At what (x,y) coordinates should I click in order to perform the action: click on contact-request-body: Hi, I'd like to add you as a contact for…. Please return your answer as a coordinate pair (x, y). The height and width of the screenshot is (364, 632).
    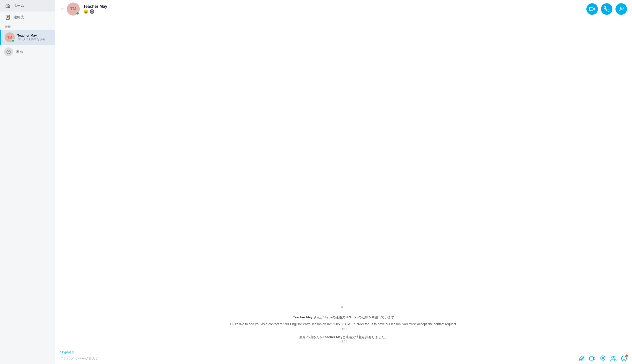
    Looking at the image, I should click on (344, 324).